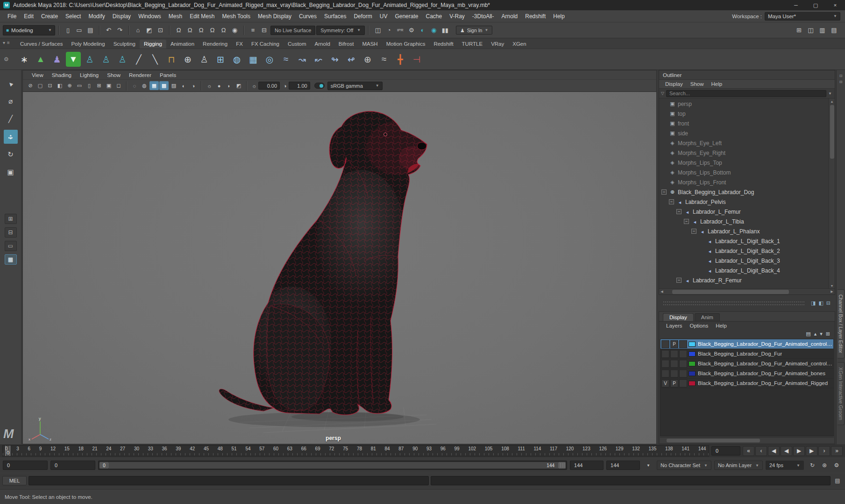  Describe the element at coordinates (11, 119) in the screenshot. I see `paint-select-tool: ╱` at that location.